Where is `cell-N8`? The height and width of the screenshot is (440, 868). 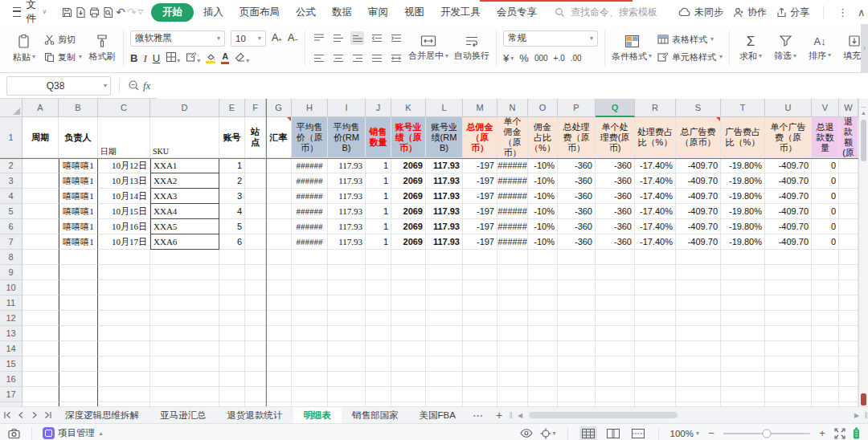 cell-N8 is located at coordinates (513, 257).